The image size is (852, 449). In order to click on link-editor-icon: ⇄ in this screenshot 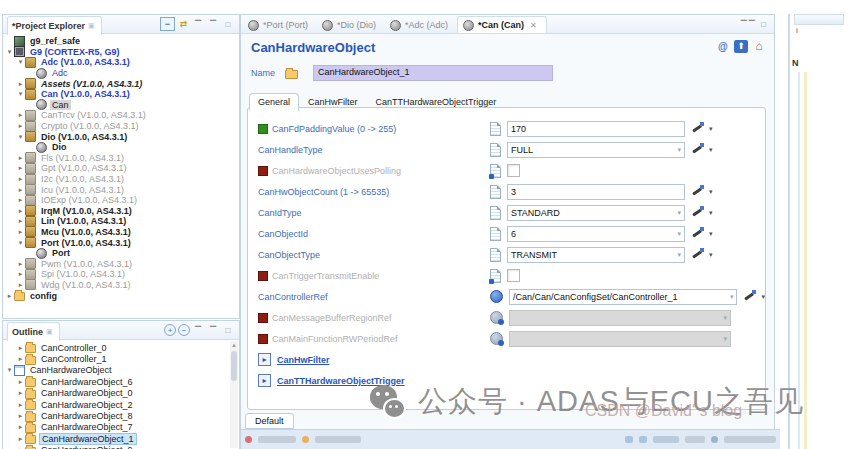, I will do `click(184, 24)`.